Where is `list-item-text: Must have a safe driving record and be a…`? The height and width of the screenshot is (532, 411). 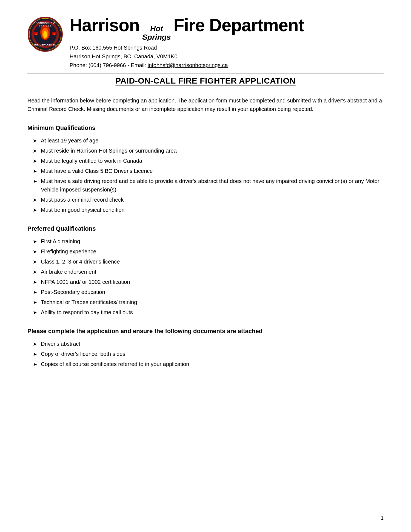 list-item-text: Must have a safe driving record and be a… is located at coordinates (212, 185).